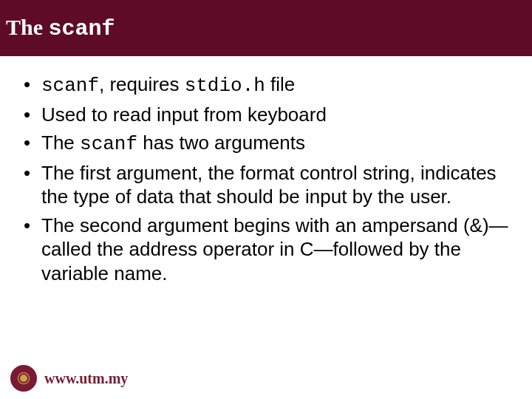 Image resolution: width=532 pixels, height=399 pixels. I want to click on body-text: , requires, so click(142, 84).